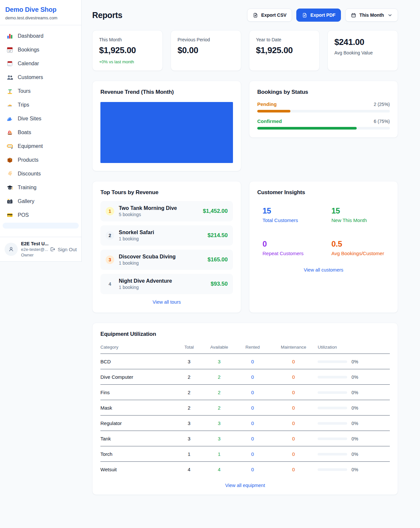 The width and height of the screenshot is (420, 528). Describe the element at coordinates (284, 51) in the screenshot. I see `stat-card-year-to-date: Year to Date $1,925.00` at that location.